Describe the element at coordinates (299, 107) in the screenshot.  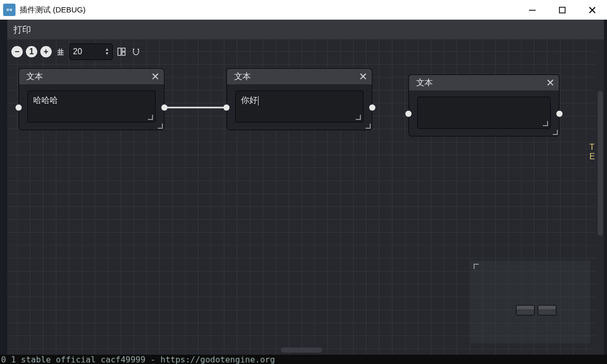
I see `node-text-input: 你好` at that location.